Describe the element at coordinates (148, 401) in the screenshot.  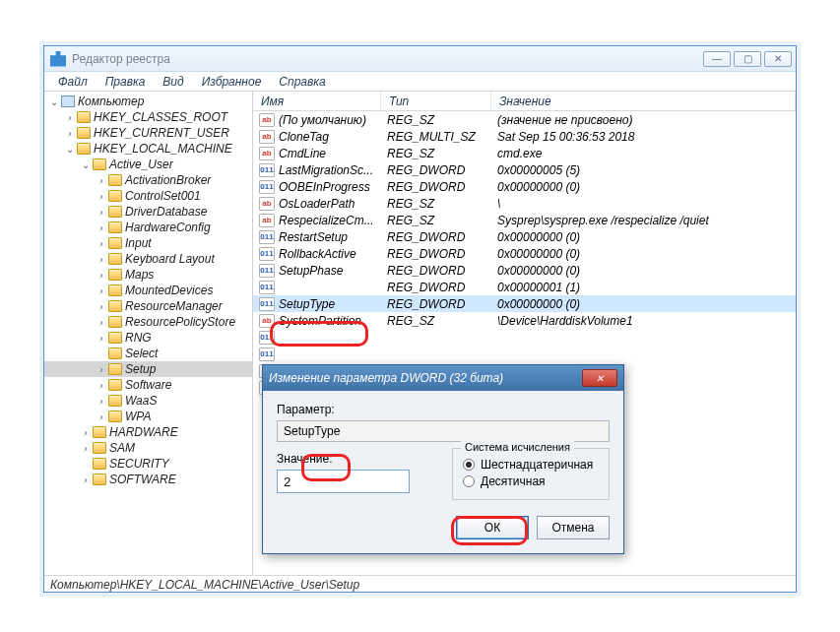
I see `tree-item: ›WaaS` at that location.